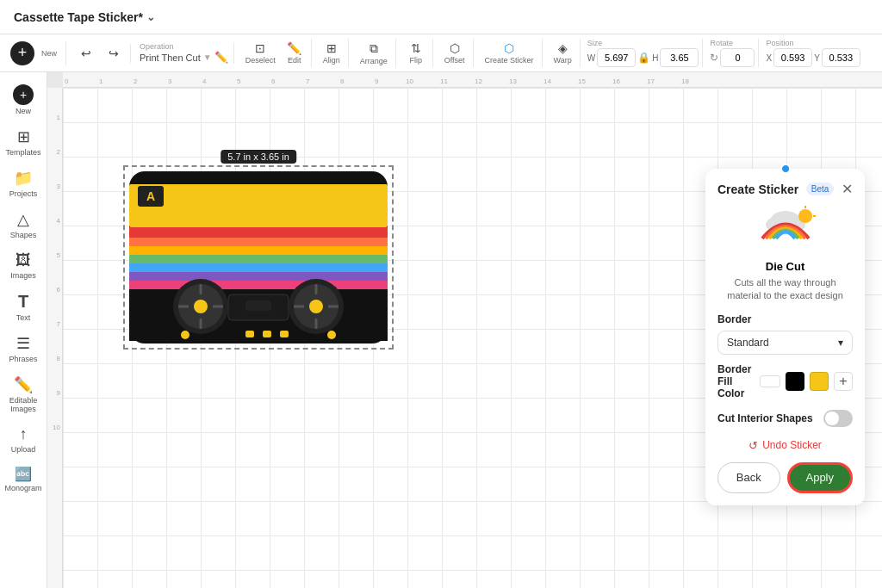 The height and width of the screenshot is (588, 882). What do you see at coordinates (848, 189) in the screenshot?
I see `close-button: ✕` at bounding box center [848, 189].